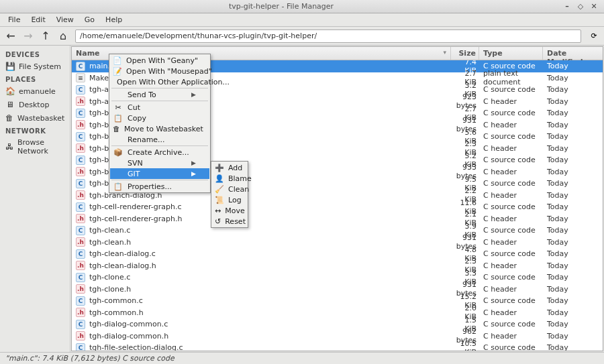 The image size is (604, 364). Describe the element at coordinates (122, 253) in the screenshot. I see `file-name: tgh-clean-dialog.c` at that location.